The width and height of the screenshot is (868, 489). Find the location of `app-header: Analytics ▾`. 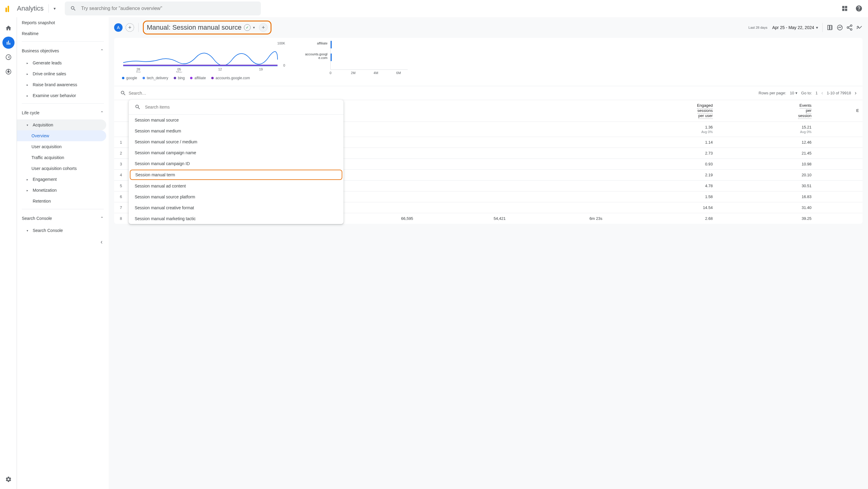

app-header: Analytics ▾ is located at coordinates (434, 9).